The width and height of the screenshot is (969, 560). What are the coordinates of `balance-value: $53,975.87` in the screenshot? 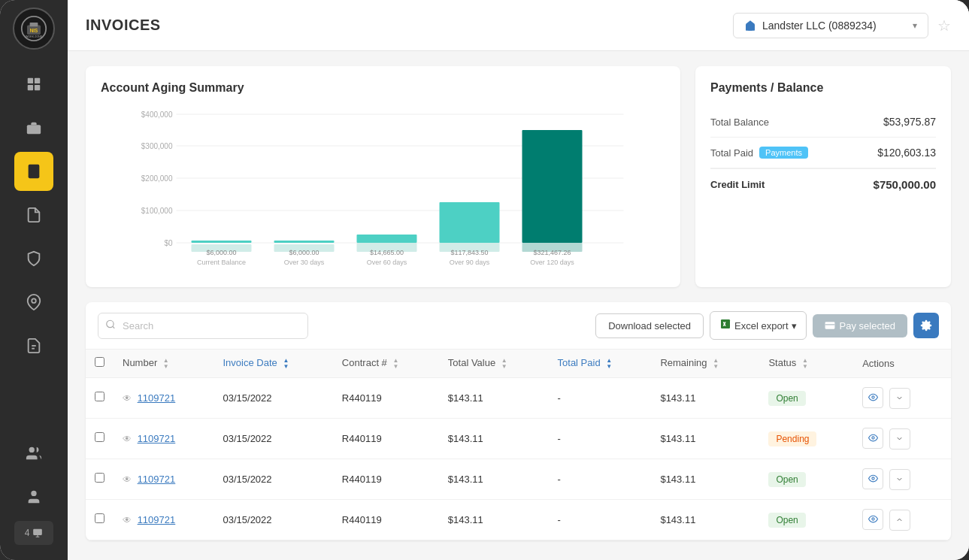 It's located at (910, 122).